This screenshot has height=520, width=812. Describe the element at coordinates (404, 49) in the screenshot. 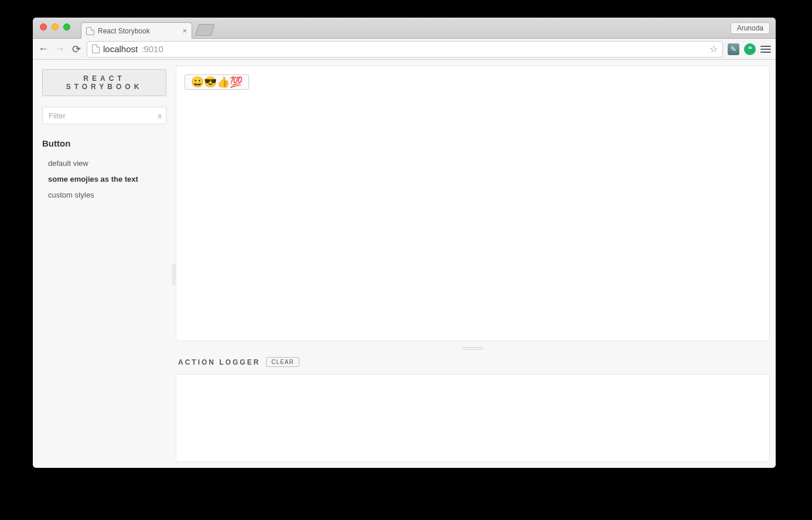

I see `browser-toolbar: ← → ⟳ localhost:9010 ☆ ✎ ❝` at that location.